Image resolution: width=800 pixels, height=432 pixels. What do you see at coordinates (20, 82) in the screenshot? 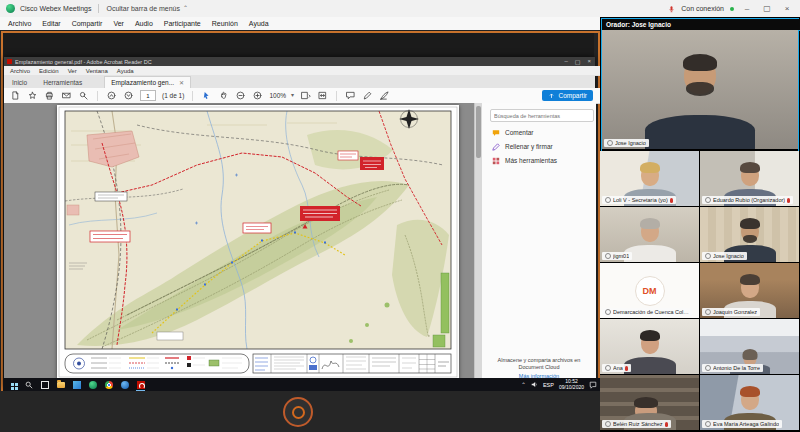
I see `tab-inicio: Inicio` at bounding box center [20, 82].